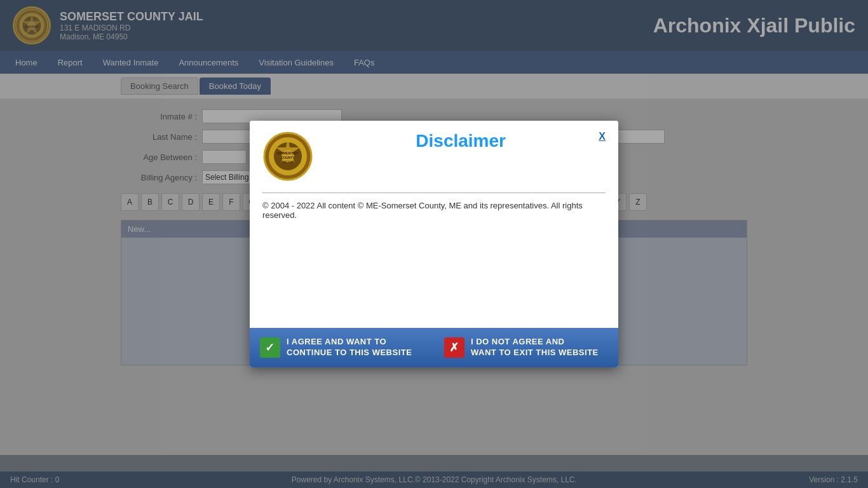 The image size is (868, 488). I want to click on svg-text: SHERIFF, so click(287, 162).